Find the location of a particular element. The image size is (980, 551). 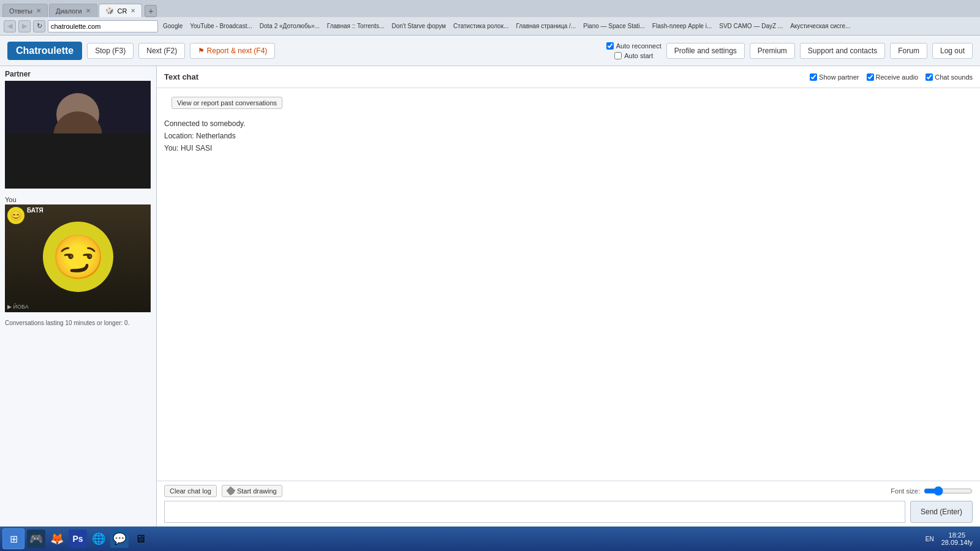

chat-input-row: Send (Enter) is located at coordinates (568, 512).